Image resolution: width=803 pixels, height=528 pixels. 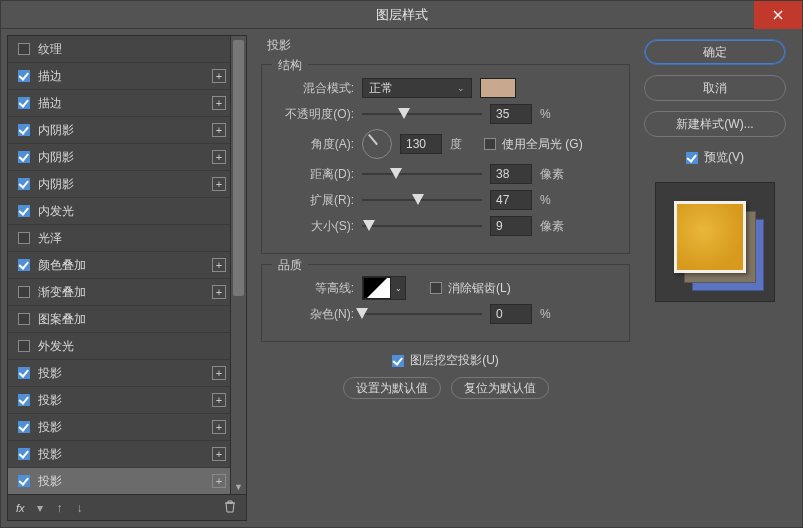 I want to click on panel-title: 投影, so click(x=448, y=46).